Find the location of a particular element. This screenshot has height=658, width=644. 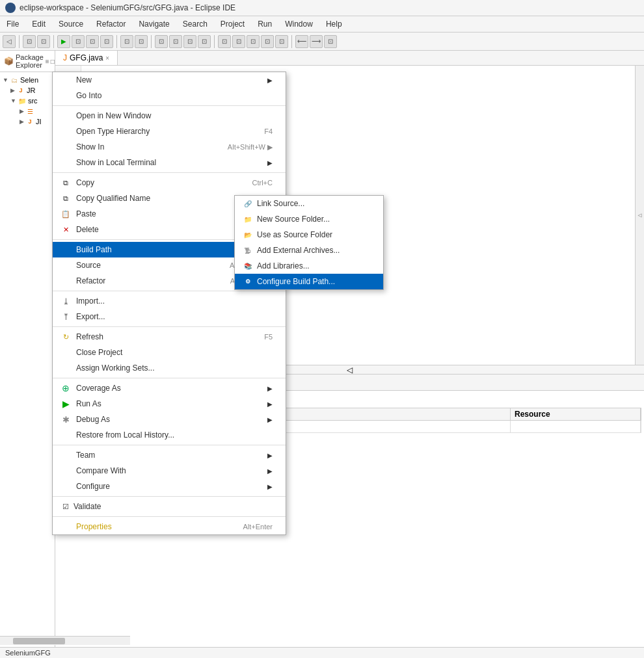

tree-src: ▼ 📁 src is located at coordinates (27, 101).